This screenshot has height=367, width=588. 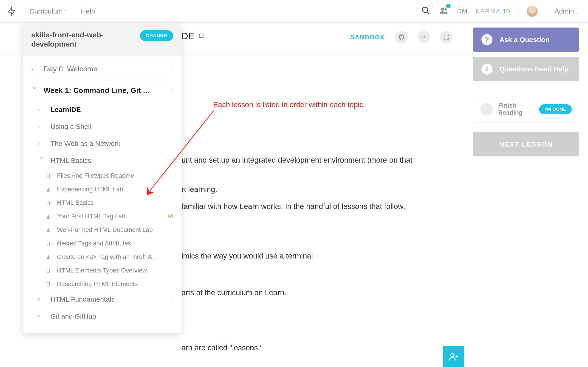 I want to click on user-menu: ⌄, so click(x=532, y=11).